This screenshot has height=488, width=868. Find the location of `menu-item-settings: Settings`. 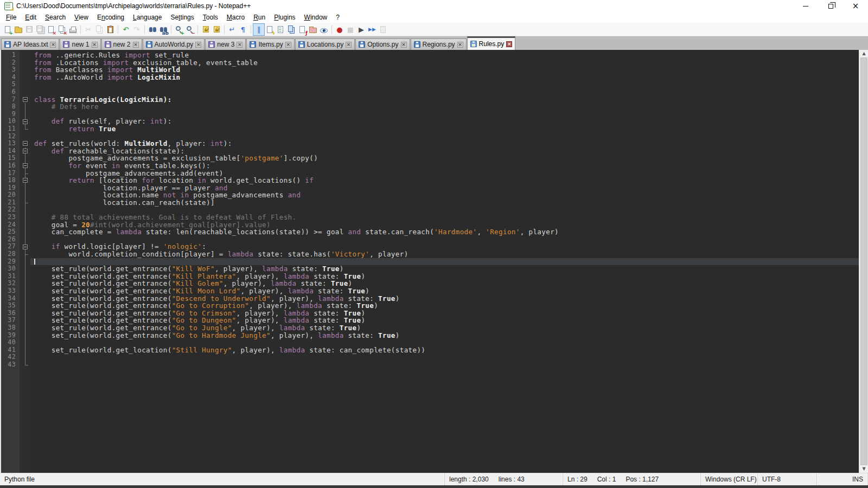

menu-item-settings: Settings is located at coordinates (182, 17).